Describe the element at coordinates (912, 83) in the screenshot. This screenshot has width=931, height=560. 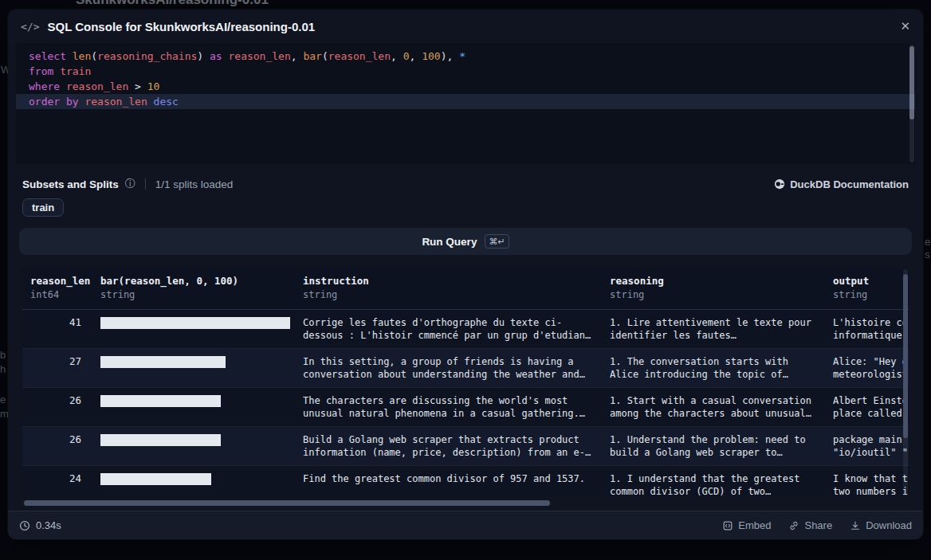
I see `editor-scrollbar-thumb` at that location.